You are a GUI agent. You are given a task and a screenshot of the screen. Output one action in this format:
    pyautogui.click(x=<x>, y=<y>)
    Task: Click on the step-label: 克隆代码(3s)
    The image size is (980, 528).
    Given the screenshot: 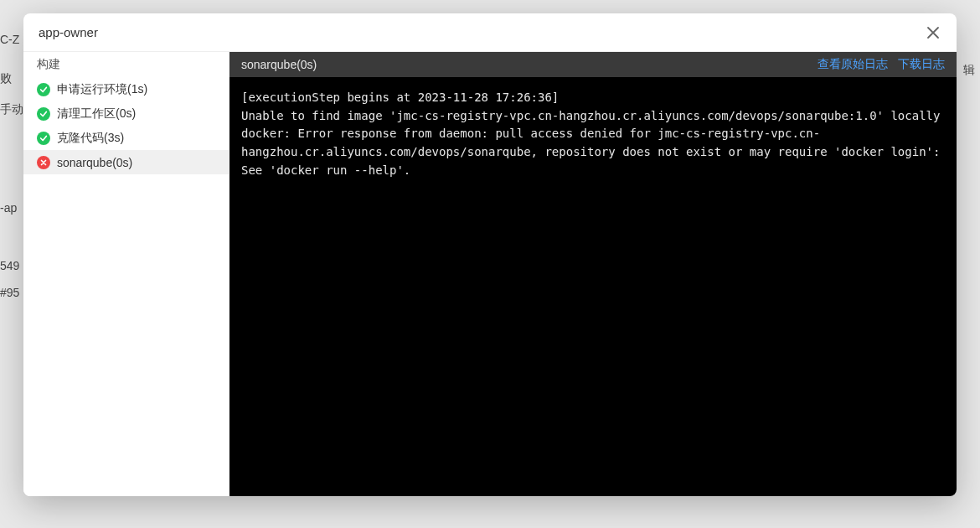 What is the action you would take?
    pyautogui.click(x=90, y=138)
    